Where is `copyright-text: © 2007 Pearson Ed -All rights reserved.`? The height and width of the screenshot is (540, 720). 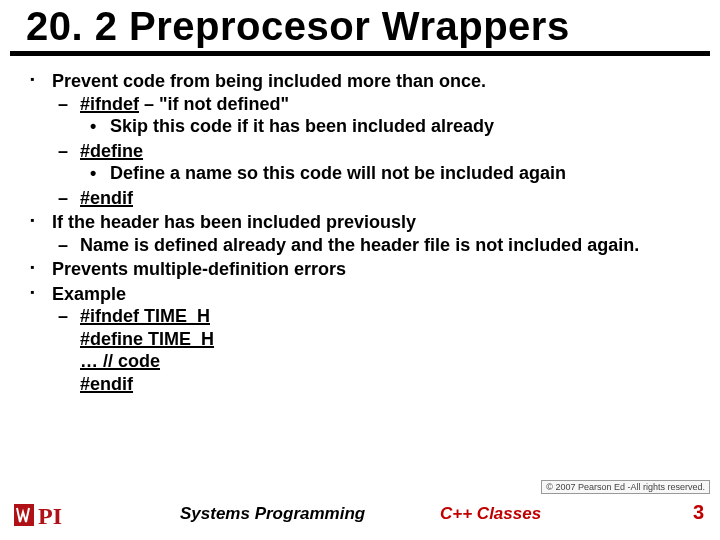
copyright-text: © 2007 Pearson Ed -All rights reserved. is located at coordinates (626, 487).